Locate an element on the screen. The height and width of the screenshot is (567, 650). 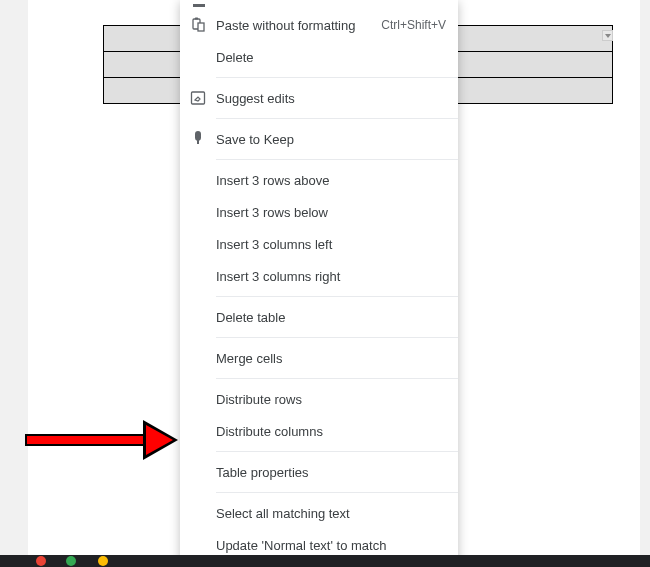
menu-item-insert-rows-below: Insert 3 rows below is located at coordinates (319, 212).